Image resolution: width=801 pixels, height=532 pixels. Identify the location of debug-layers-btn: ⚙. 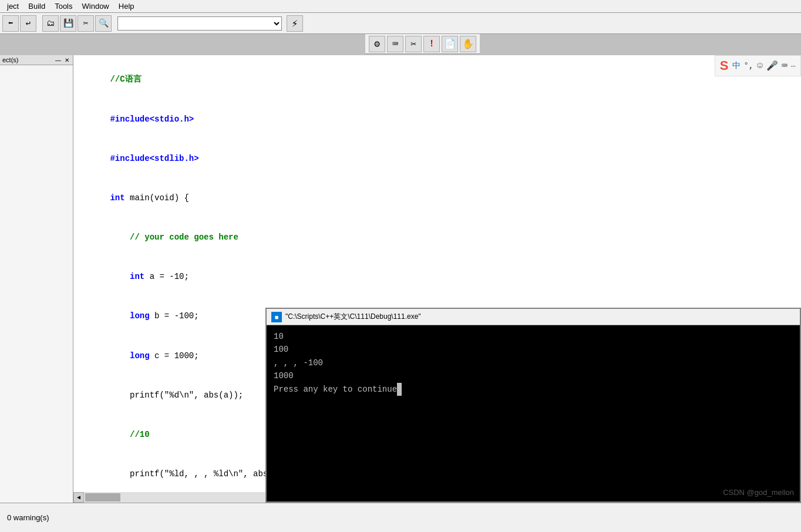
(377, 44).